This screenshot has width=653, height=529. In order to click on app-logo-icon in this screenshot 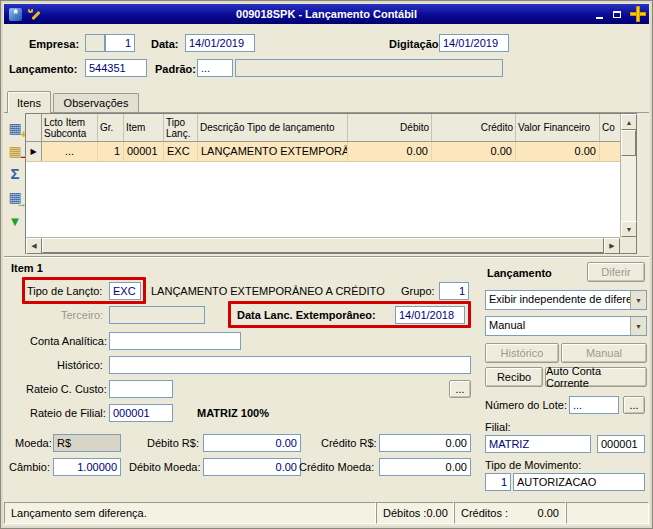, I will do `click(16, 14)`.